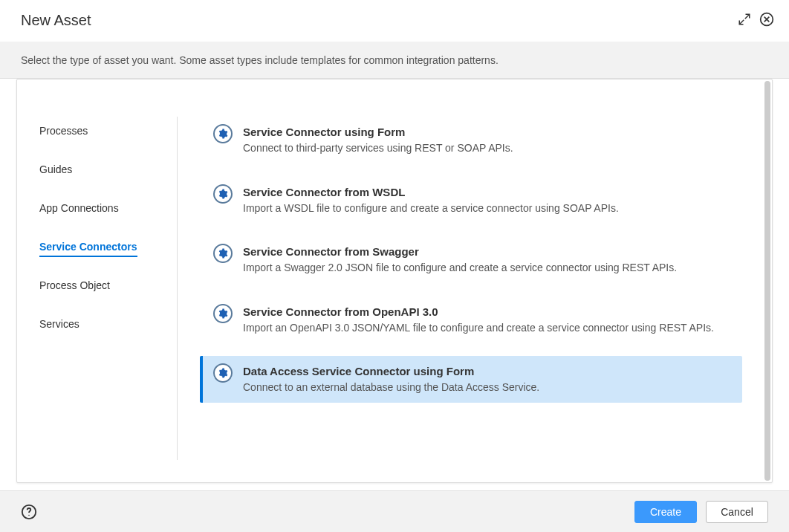 The width and height of the screenshot is (789, 532). I want to click on item-service-connector-swagger: Service Connector from Swagger Import a …, so click(471, 260).